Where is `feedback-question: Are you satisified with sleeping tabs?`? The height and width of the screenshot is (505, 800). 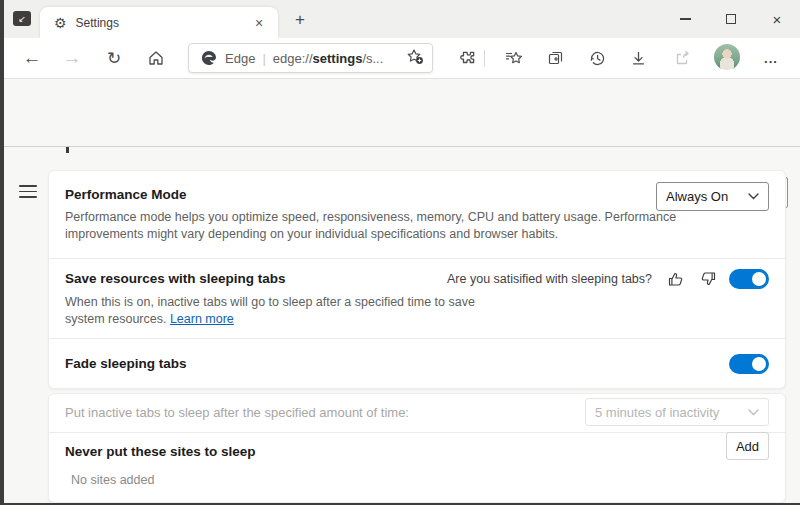 feedback-question: Are you satisified with sleeping tabs? is located at coordinates (550, 279).